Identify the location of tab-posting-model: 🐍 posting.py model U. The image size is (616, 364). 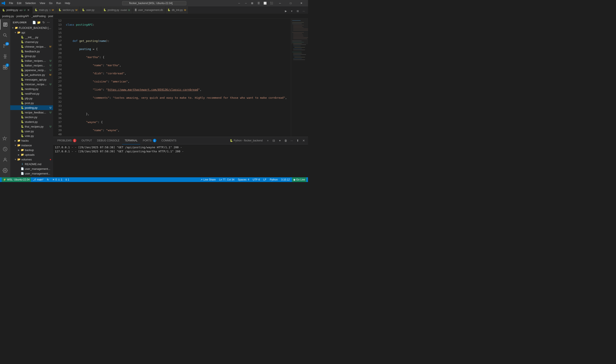
(117, 10).